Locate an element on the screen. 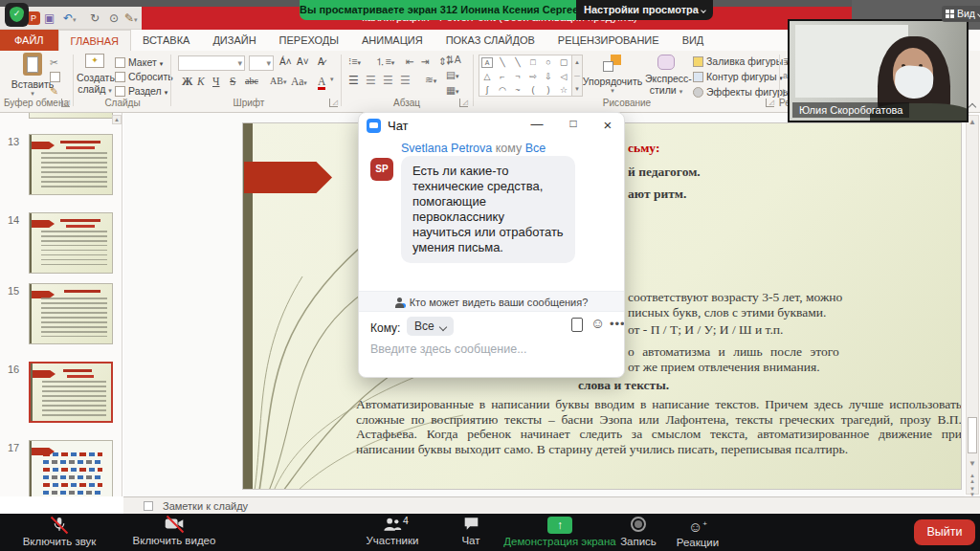 The image size is (980, 551). shape-outline-button: Контур фигуры ▾ is located at coordinates (738, 77).